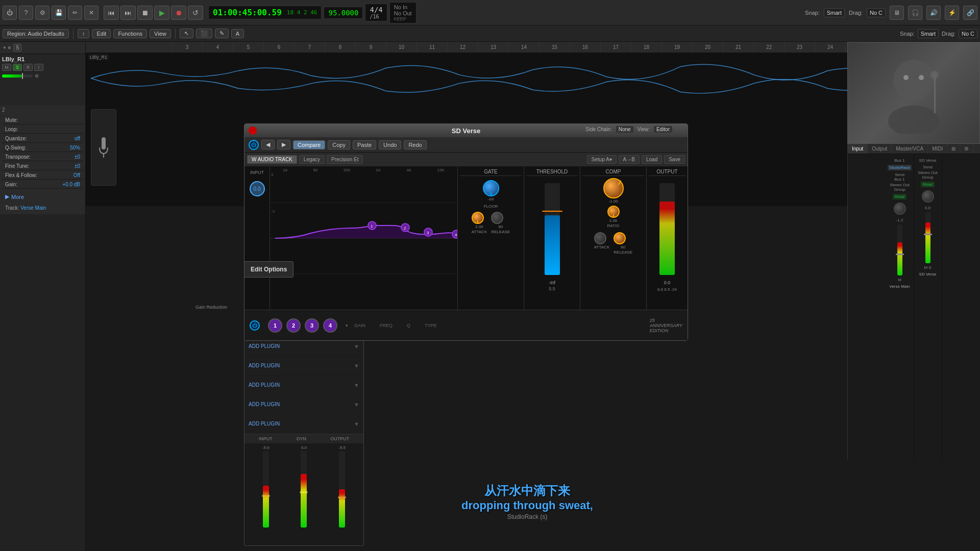 The width and height of the screenshot is (980, 551). Describe the element at coordinates (75, 13) in the screenshot. I see `edit-icon: ✏` at that location.